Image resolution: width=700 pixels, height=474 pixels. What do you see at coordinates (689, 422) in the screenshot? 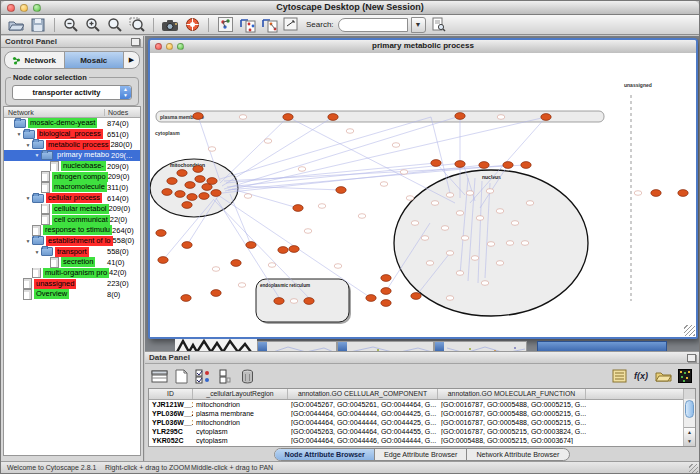
I see `table-scrollbar: ▲▼` at bounding box center [689, 422].